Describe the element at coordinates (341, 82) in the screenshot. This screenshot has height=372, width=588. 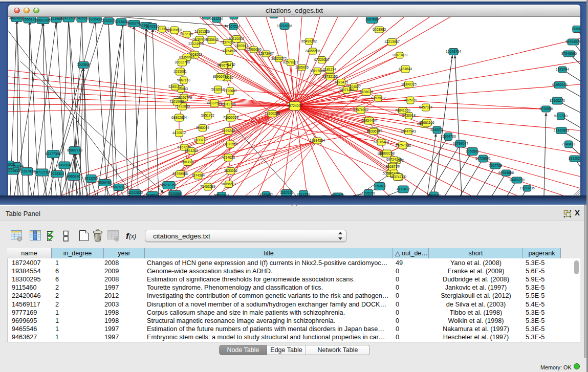
I see `svg-text: 6873475` at that location.